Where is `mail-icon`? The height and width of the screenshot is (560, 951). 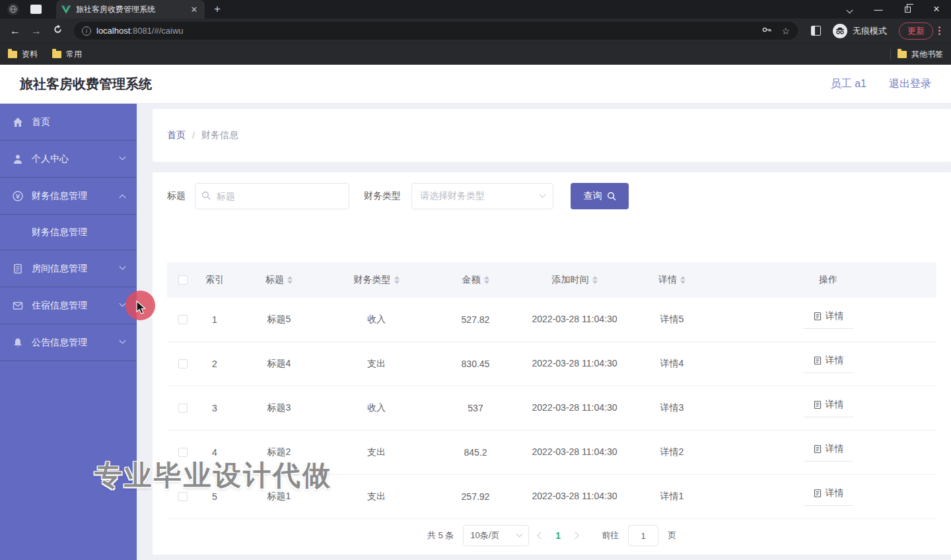 mail-icon is located at coordinates (18, 306).